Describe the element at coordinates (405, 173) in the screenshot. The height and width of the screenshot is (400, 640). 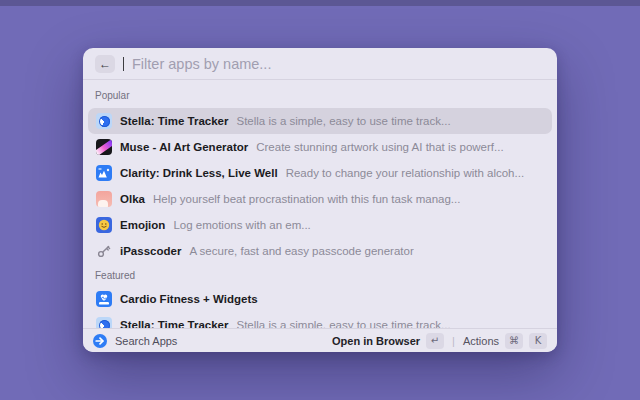
I see `app-subtitle: Ready to change your relationship with a…` at that location.